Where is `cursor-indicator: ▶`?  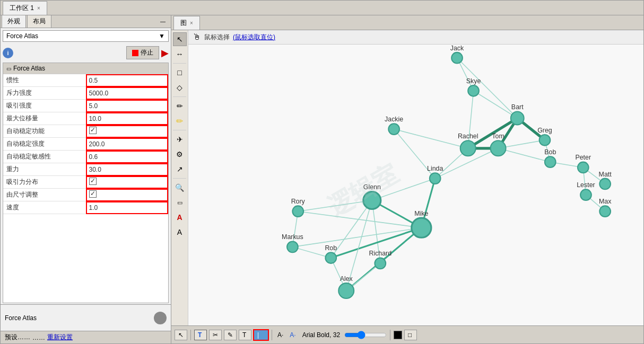
cursor-indicator: ▶ is located at coordinates (165, 53).